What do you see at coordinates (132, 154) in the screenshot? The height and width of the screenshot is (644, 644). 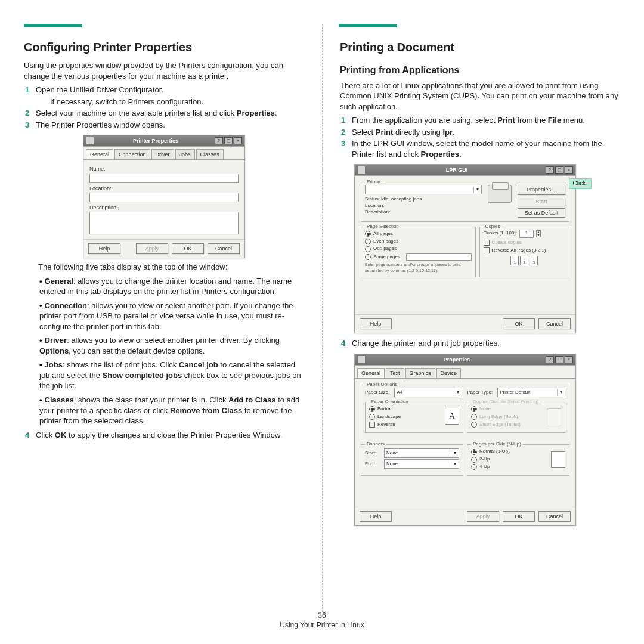 I see `tab-connection: Connection` at bounding box center [132, 154].